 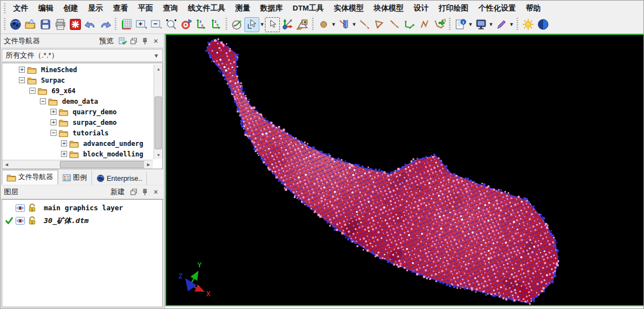 I want to click on layer-row: 130_矿体.dtm, so click(x=82, y=221).